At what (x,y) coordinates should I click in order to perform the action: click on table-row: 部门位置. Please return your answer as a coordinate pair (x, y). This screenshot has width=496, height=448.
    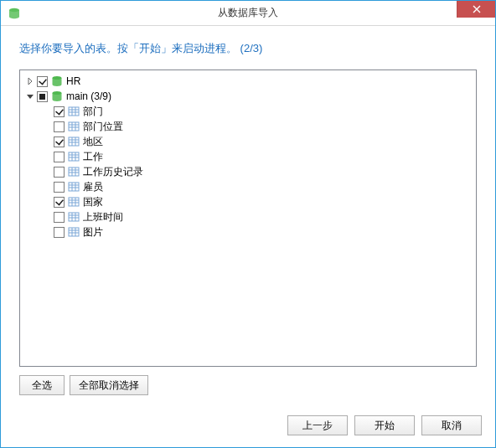
    Looking at the image, I should click on (248, 126).